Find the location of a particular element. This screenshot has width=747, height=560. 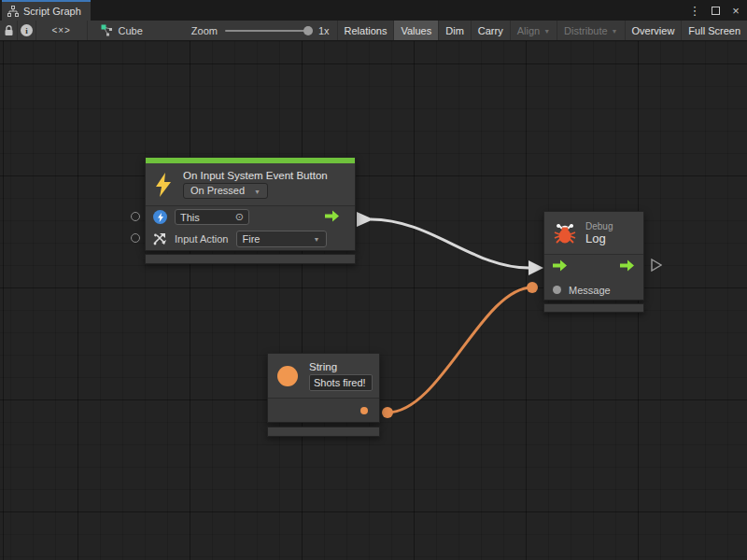

tab-script-graph: Script Graph is located at coordinates (47, 10).